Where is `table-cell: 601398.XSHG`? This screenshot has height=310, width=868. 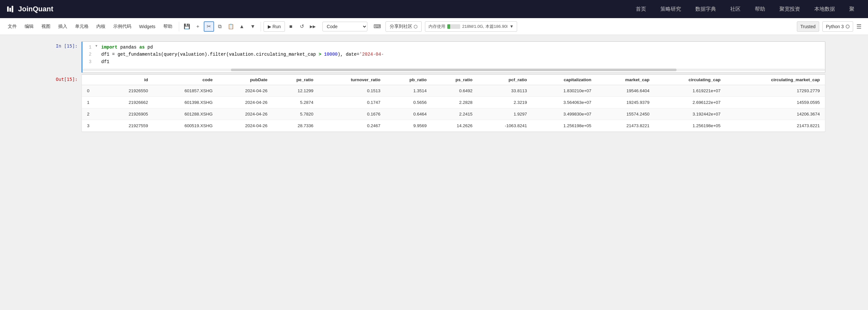
table-cell: 601398.XSHG is located at coordinates (186, 103).